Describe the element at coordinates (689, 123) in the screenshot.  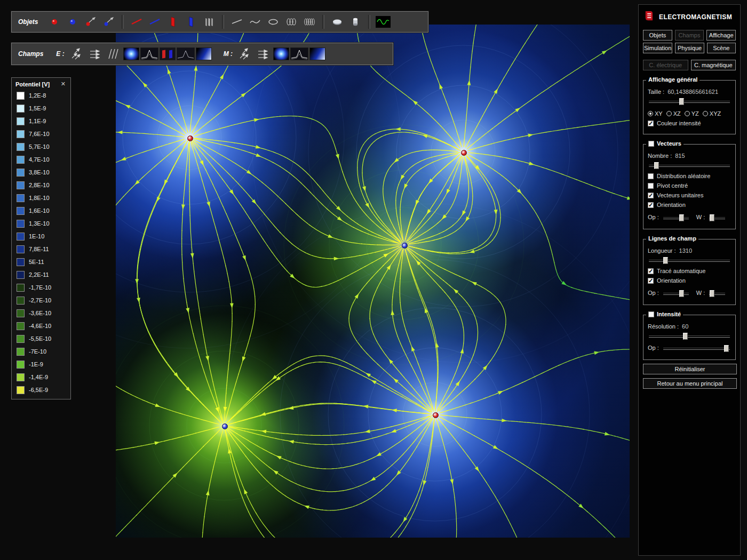
I see `couleur-intensite-checkbox: Couleur intensité` at that location.